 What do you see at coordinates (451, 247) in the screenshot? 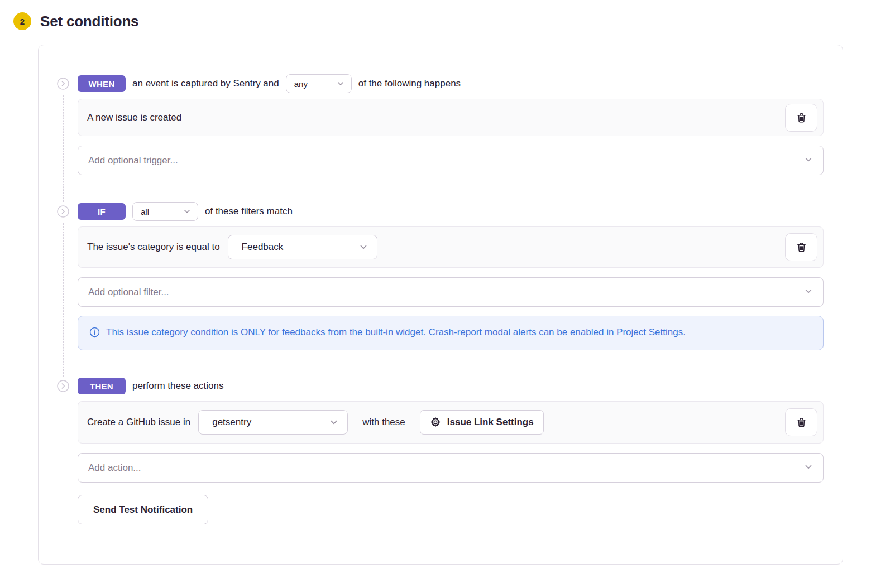
I see `filter-condition-row: The issue's category is equal to Feedbac…` at bounding box center [451, 247].